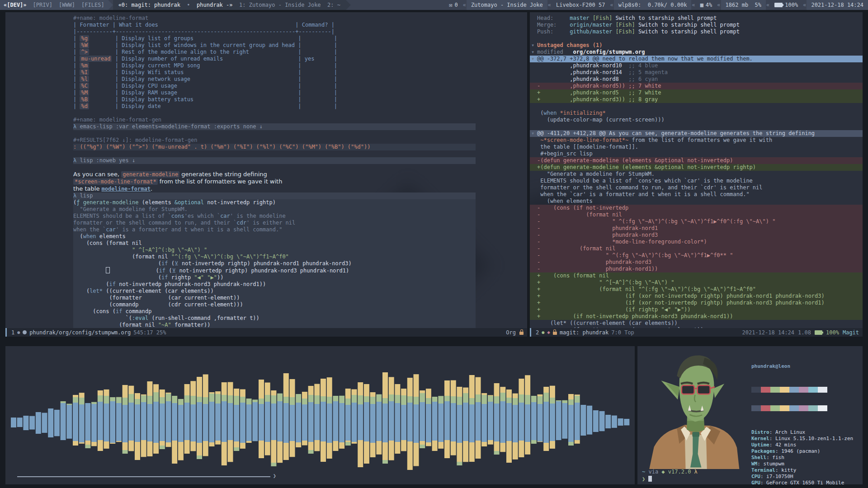  Describe the element at coordinates (696, 202) in the screenshot. I see `diff-line: (when elements` at that location.